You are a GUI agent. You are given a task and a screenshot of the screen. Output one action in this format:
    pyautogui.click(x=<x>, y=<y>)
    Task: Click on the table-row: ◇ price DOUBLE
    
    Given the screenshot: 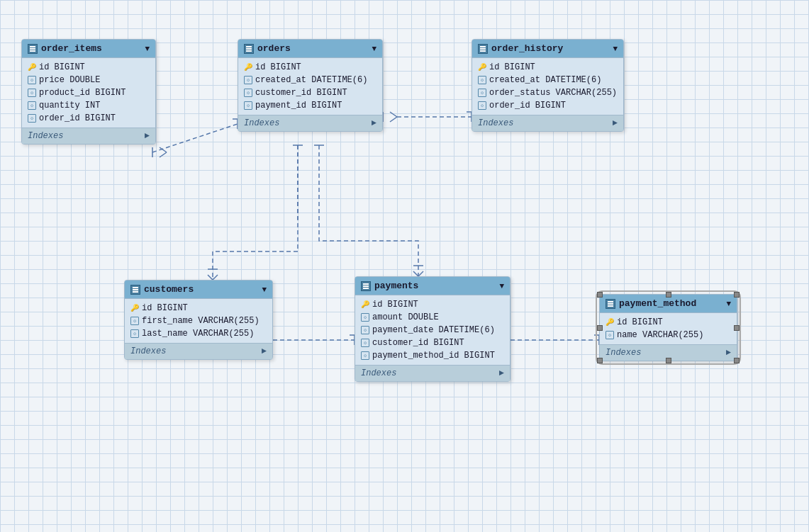 What is the action you would take?
    pyautogui.click(x=89, y=80)
    